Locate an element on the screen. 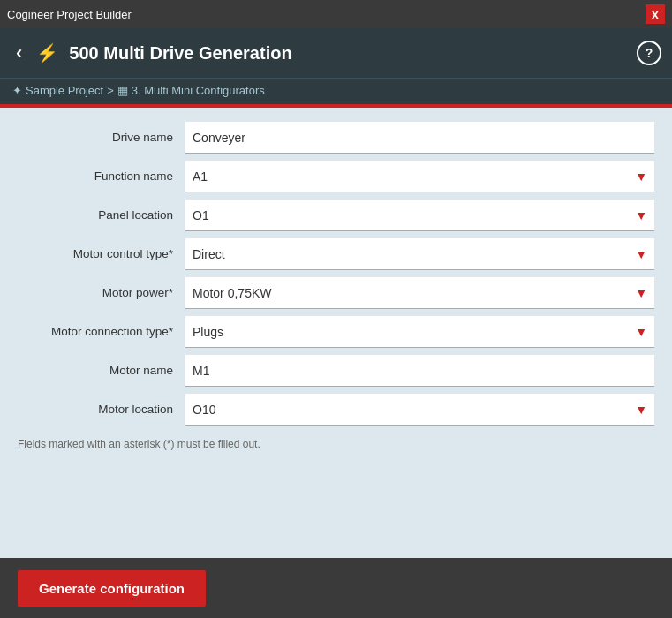 The width and height of the screenshot is (672, 618). label-motor-name: Motor name is located at coordinates (102, 371).